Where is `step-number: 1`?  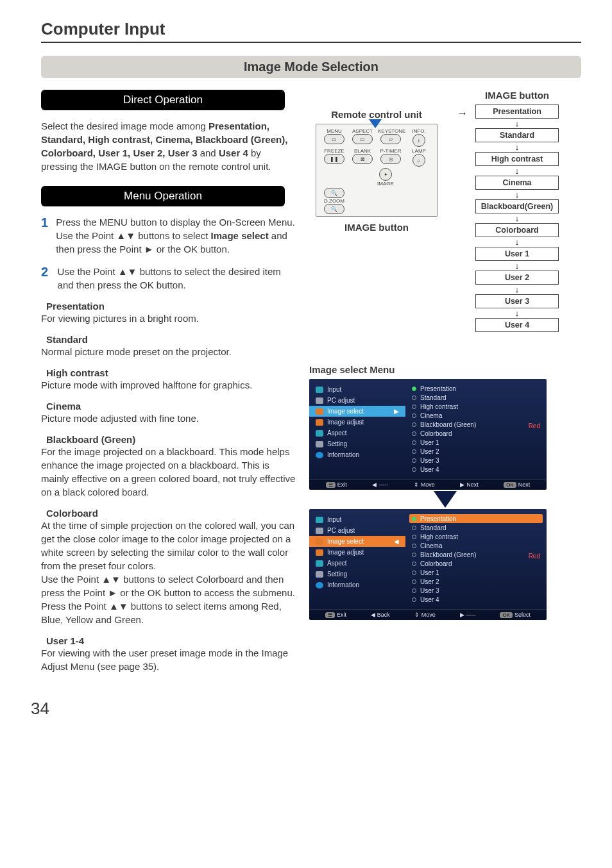 step-number: 1 is located at coordinates (45, 236).